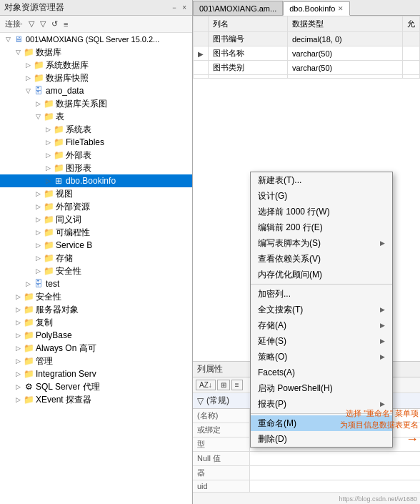 The width and height of the screenshot is (420, 504). I want to click on table-row: ▶ 图书名称 varchar(50), so click(307, 54).